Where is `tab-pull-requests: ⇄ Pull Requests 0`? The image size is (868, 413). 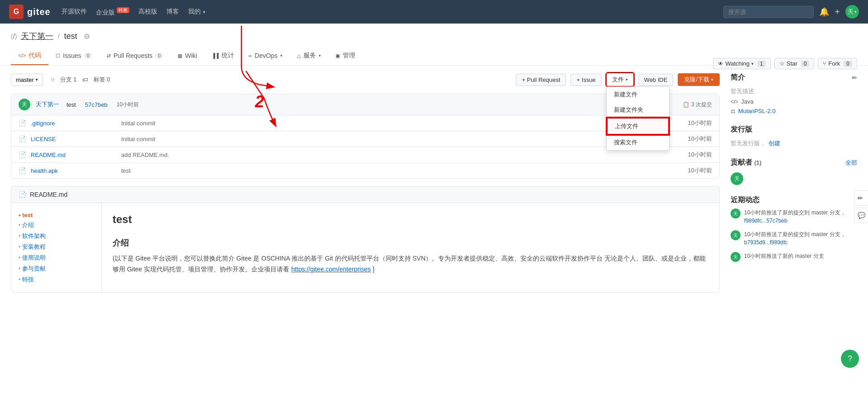
tab-pull-requests: ⇄ Pull Requests 0 is located at coordinates (135, 56).